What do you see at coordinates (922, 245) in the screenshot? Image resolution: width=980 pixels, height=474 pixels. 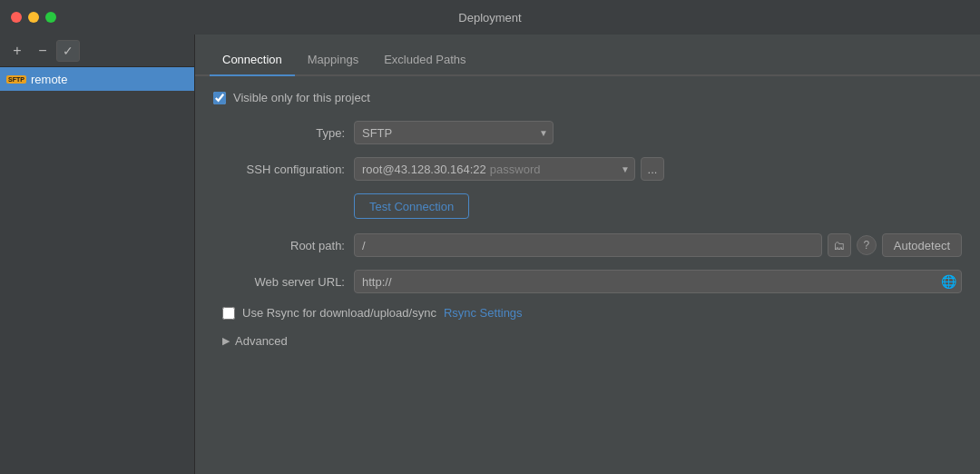 I see `autodetect-button: Autodetect` at bounding box center [922, 245].